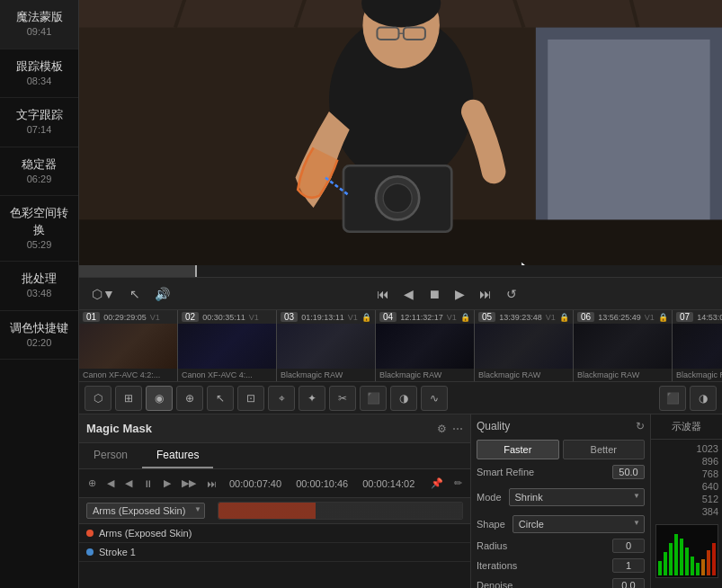 The image size is (722, 588). I want to click on sidebar-item-tracking-template: 跟踪模板 08:34, so click(40, 74).